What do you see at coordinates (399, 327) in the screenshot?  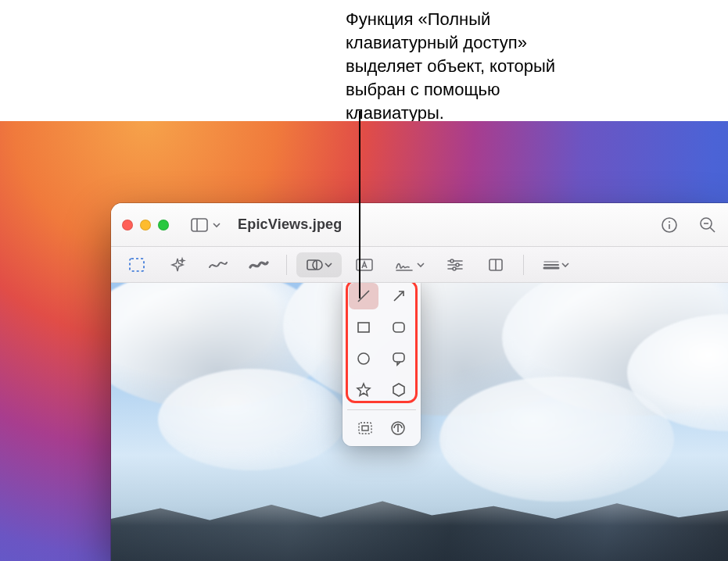 I see `rounded-rectangle-icon` at bounding box center [399, 327].